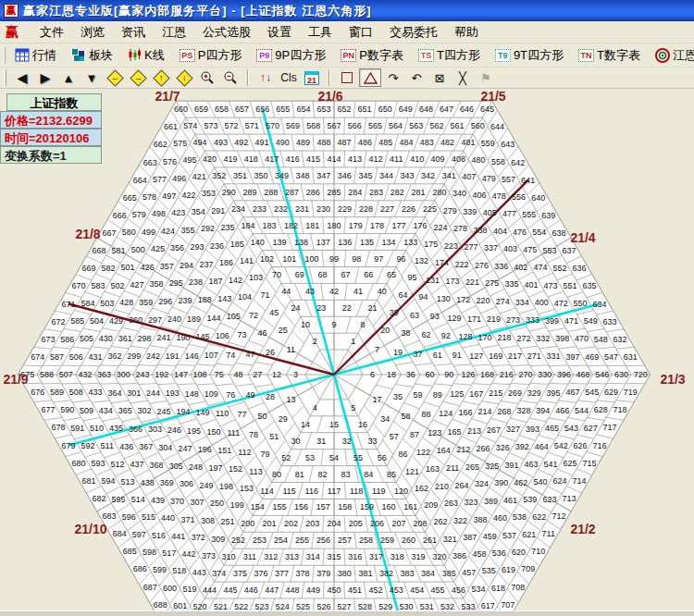 The height and width of the screenshot is (616, 694). What do you see at coordinates (68, 78) in the screenshot?
I see `arrow-up-icon: ▲` at bounding box center [68, 78].